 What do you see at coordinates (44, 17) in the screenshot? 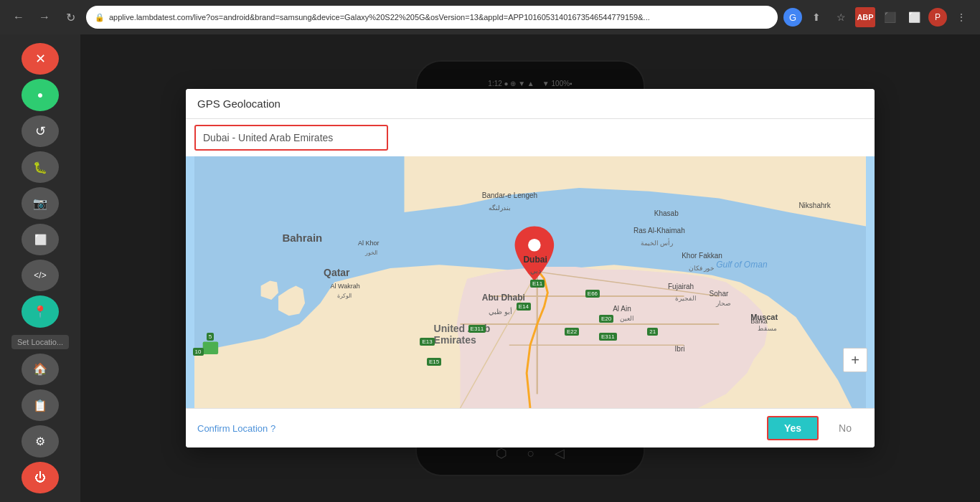
I see `forward-button: →` at bounding box center [44, 17].